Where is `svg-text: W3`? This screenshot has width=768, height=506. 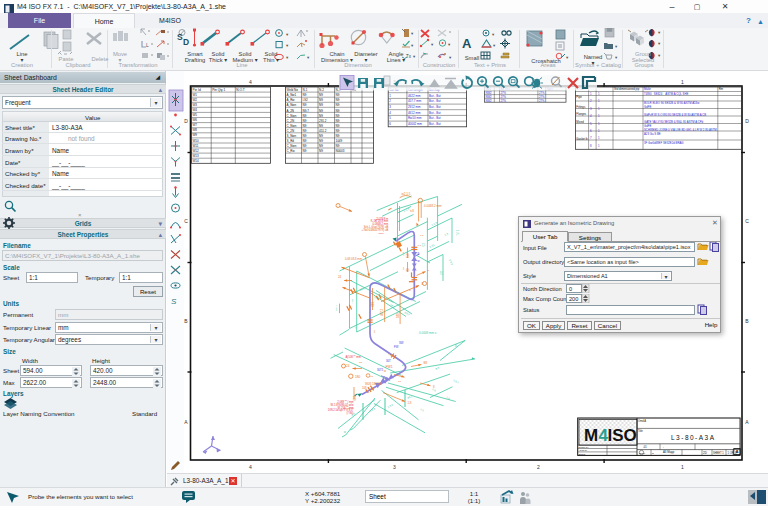 svg-text: W3 is located at coordinates (196, 105).